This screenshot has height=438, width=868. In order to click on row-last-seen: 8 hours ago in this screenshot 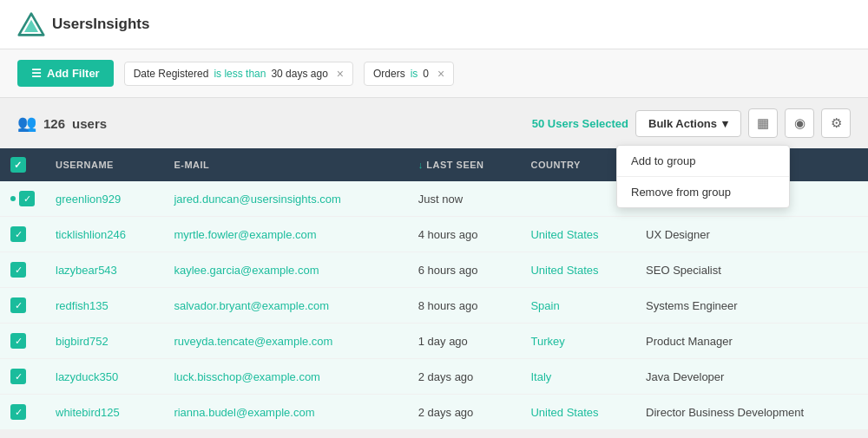, I will do `click(464, 305)`.